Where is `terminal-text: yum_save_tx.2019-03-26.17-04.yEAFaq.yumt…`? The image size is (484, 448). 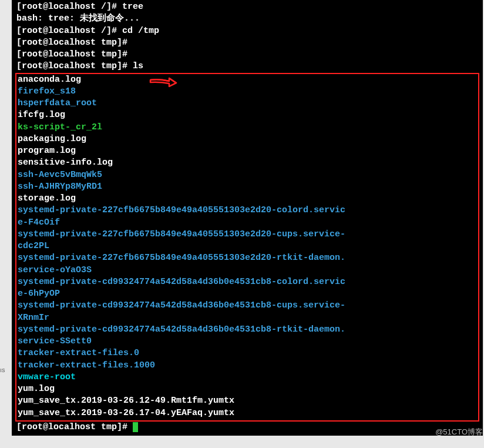
terminal-text: yum_save_tx.2019-03-26.17-04.yEAFaq.yumt… is located at coordinates (126, 413).